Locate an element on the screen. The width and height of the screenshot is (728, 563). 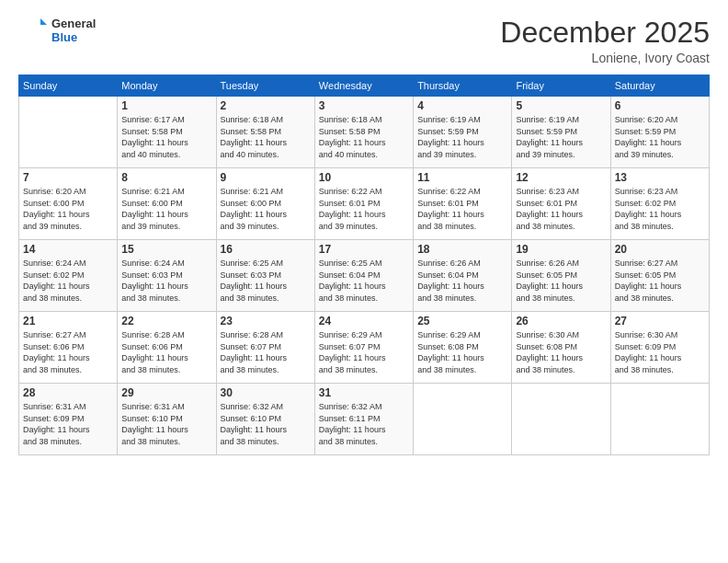
calendar-cell: 30Sunrise: 6:32 AM Sunset: 6:10 PM Dayli… is located at coordinates (265, 419).